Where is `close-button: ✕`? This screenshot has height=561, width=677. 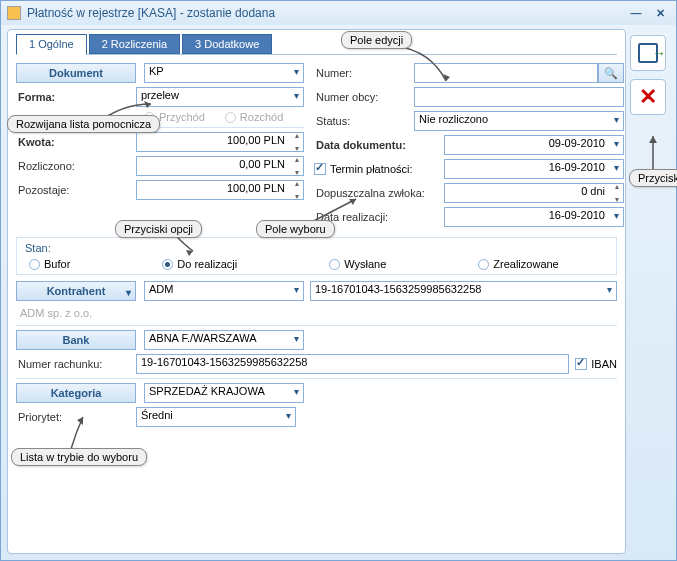
close-button: ✕ is located at coordinates (660, 13).